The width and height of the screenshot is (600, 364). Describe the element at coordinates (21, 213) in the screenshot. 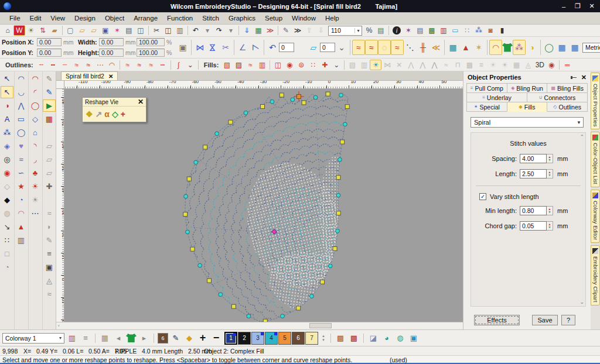

I see `horseshoe-tool: ◠` at that location.